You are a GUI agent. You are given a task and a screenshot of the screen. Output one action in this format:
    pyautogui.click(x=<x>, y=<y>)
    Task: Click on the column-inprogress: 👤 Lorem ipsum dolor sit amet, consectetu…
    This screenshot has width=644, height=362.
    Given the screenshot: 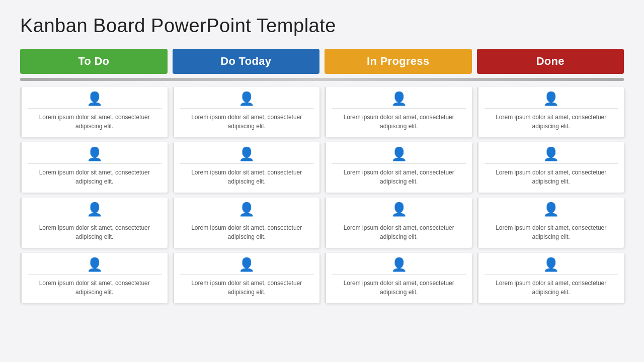 What is the action you would take?
    pyautogui.click(x=398, y=195)
    